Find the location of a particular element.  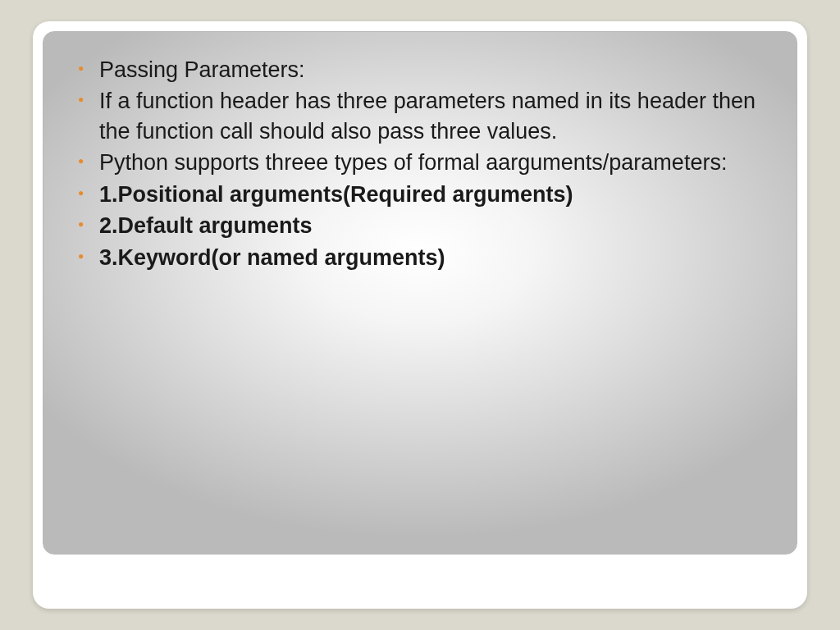

list-item: Python supports threee types of formal a… is located at coordinates (420, 162).